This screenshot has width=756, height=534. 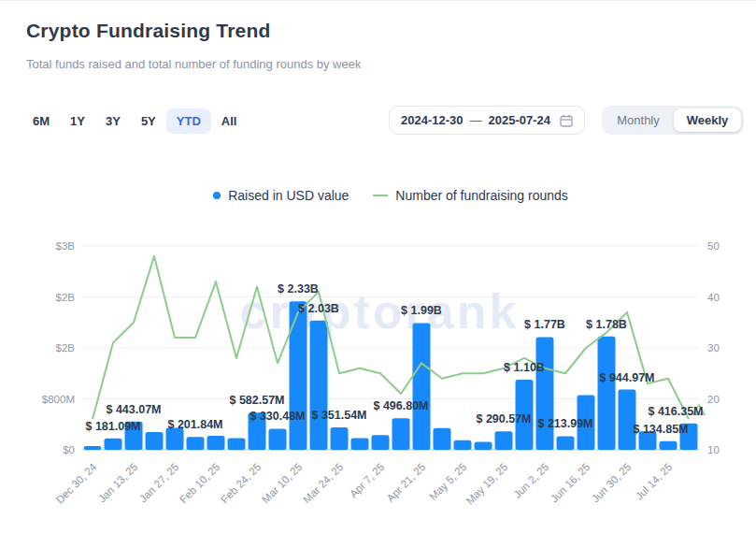 I want to click on x-tick-label: Jan 27, 25, so click(x=159, y=483).